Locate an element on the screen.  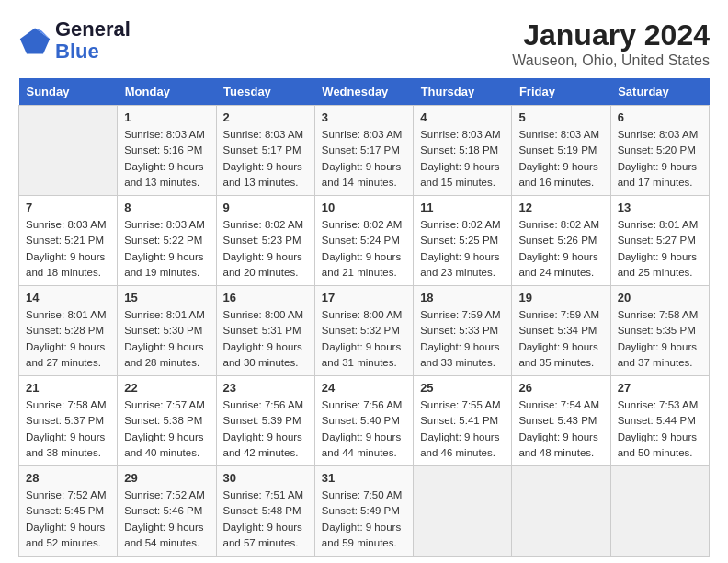
calendar-cell: 28Sunrise: 7:52 AMSunset: 5:45 PMDayligh… is located at coordinates (68, 511).